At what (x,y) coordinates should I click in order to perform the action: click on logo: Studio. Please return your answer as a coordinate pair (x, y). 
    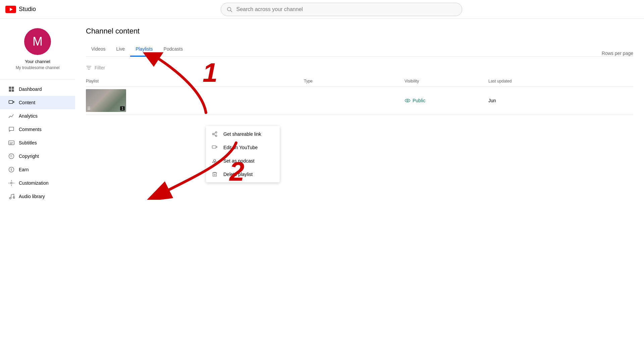
    Looking at the image, I should click on (21, 9).